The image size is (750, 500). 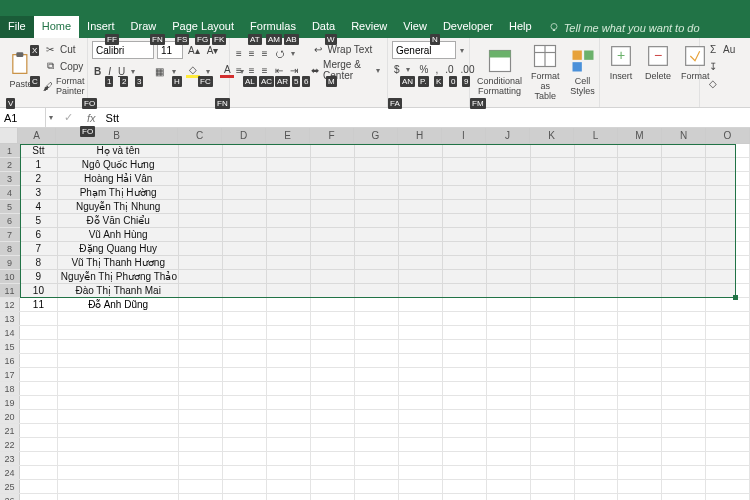 I want to click on percent-button: %, so click(x=424, y=70).